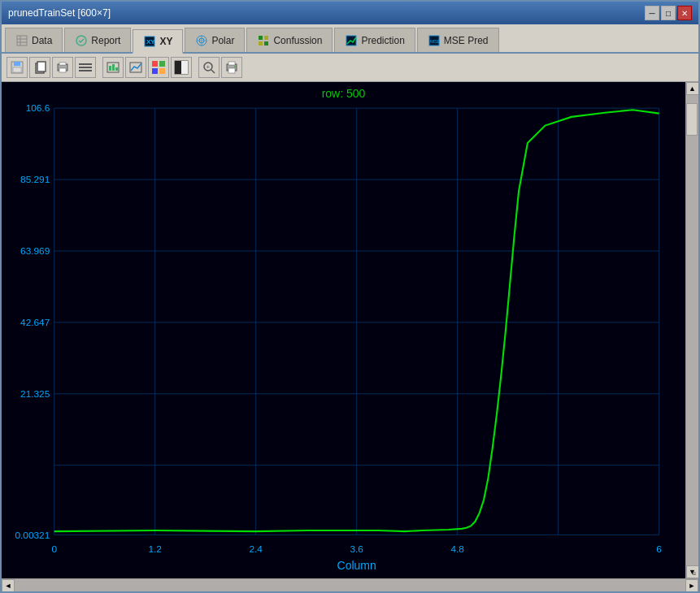 This screenshot has height=593, width=700. Describe the element at coordinates (81, 41) in the screenshot. I see `report-tab-icon` at that location.